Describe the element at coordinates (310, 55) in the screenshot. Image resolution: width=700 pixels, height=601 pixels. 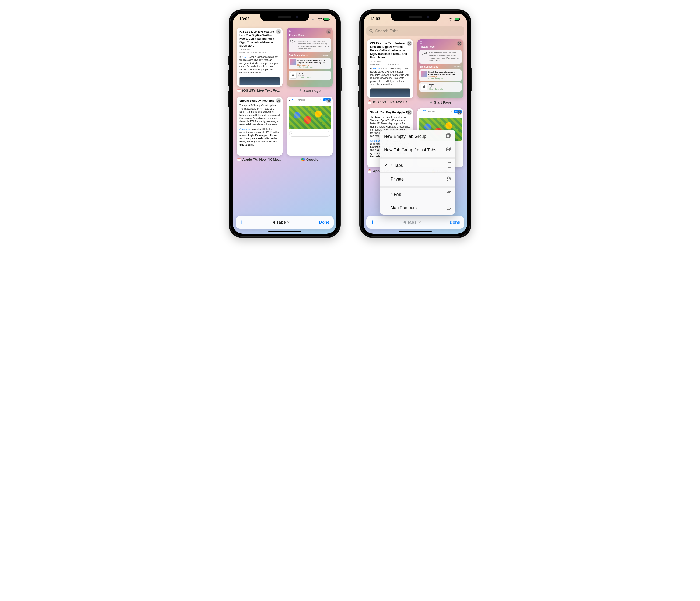
I see `siri-suggestions-header: Siri Suggestions Show All ›` at that location.